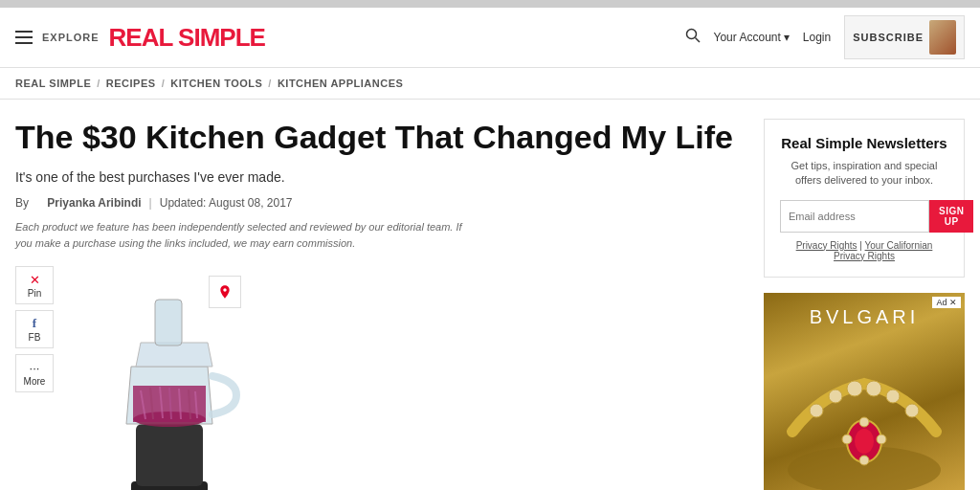 The width and height of the screenshot is (980, 490). I want to click on pin-float-button, so click(225, 292).